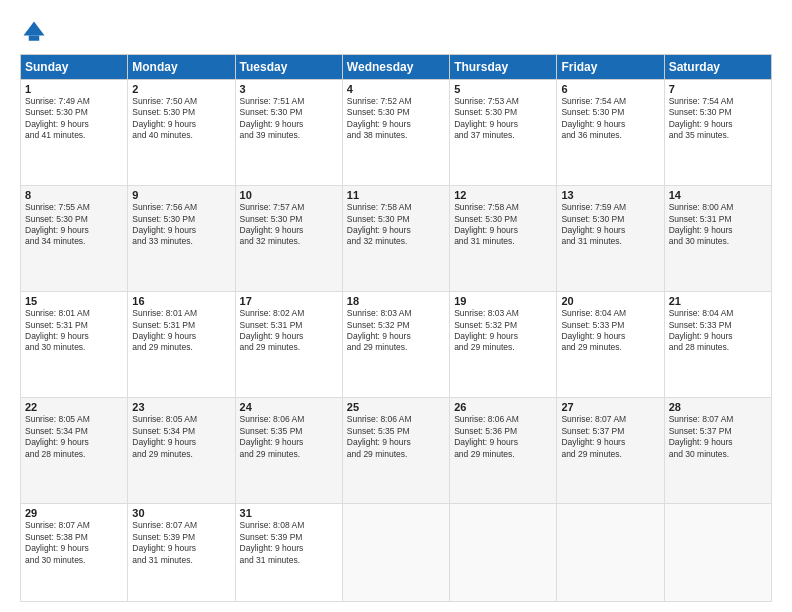 The width and height of the screenshot is (792, 612). I want to click on day-number: 24, so click(289, 407).